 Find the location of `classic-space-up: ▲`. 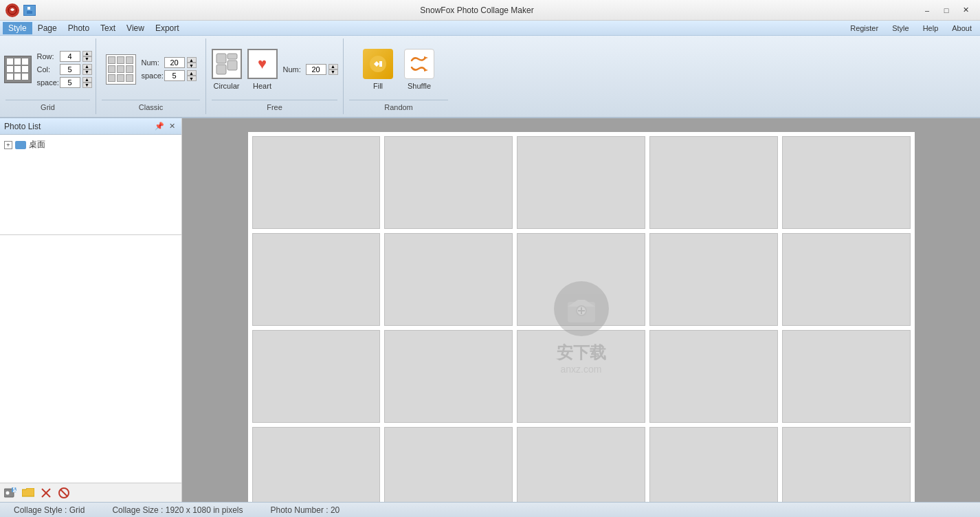

classic-space-up: ▲ is located at coordinates (192, 73).